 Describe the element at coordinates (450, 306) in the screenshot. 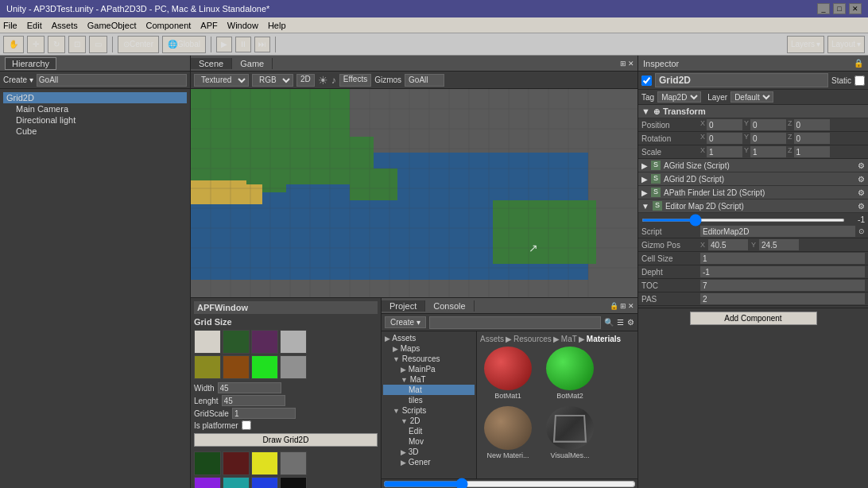

I see `console-tab: Console` at that location.